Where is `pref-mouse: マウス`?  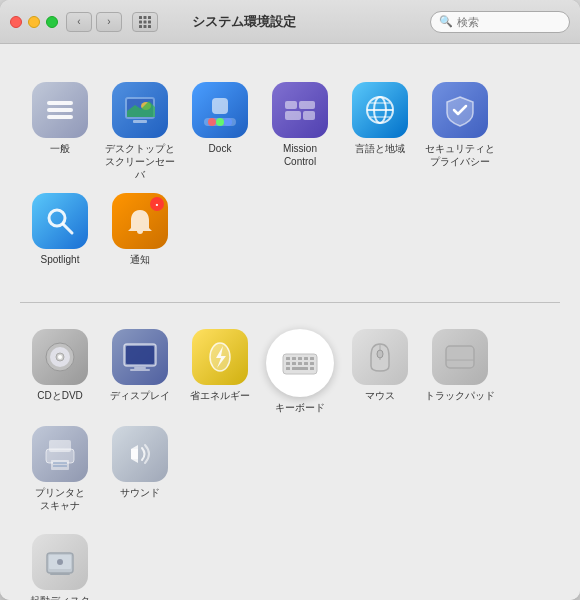
pref-mouse: マウス is located at coordinates (380, 372).